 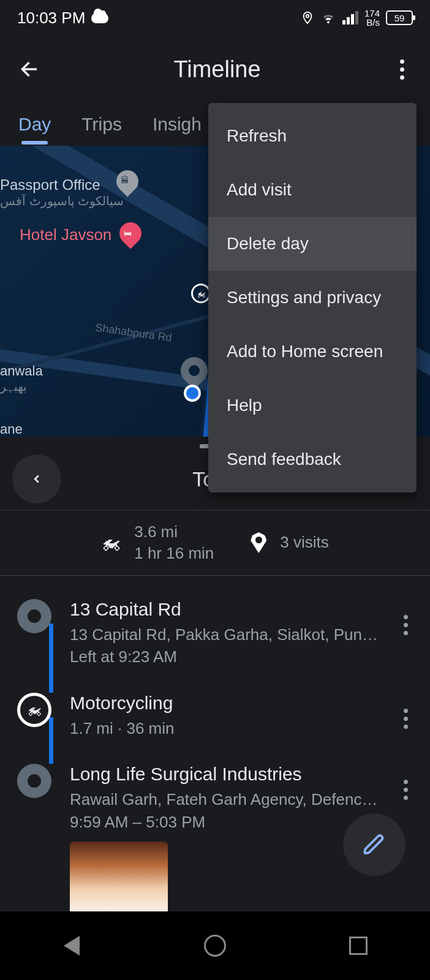 I want to click on location-icon, so click(x=307, y=18).